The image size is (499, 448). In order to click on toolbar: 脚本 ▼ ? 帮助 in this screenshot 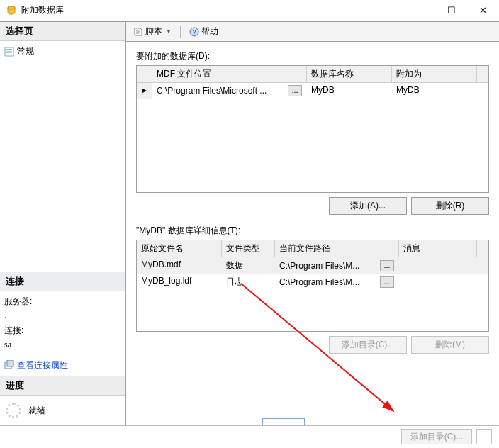, I will do `click(313, 32)`.